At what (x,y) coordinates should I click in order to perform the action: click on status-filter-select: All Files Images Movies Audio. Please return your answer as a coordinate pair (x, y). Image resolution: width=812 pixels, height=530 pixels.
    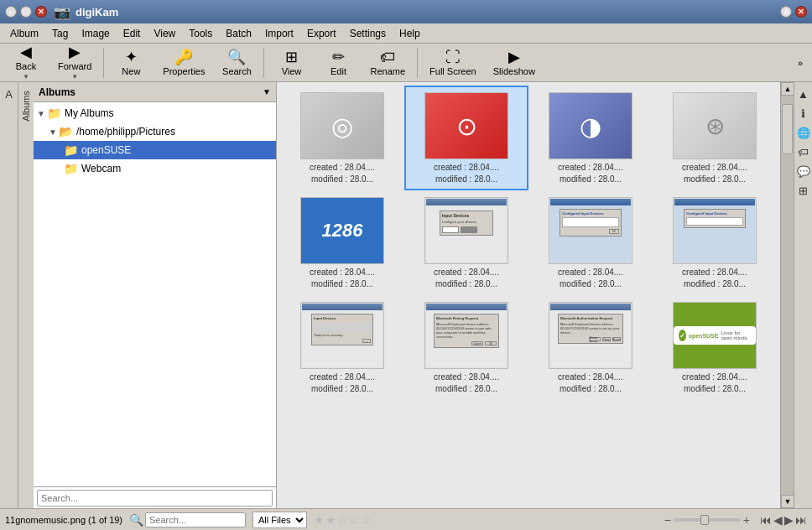
    Looking at the image, I should click on (280, 520).